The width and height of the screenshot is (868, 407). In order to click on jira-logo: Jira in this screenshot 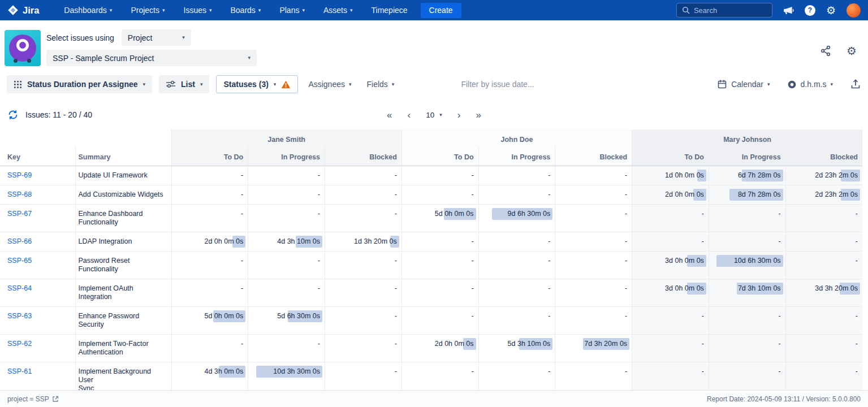, I will do `click(23, 10)`.